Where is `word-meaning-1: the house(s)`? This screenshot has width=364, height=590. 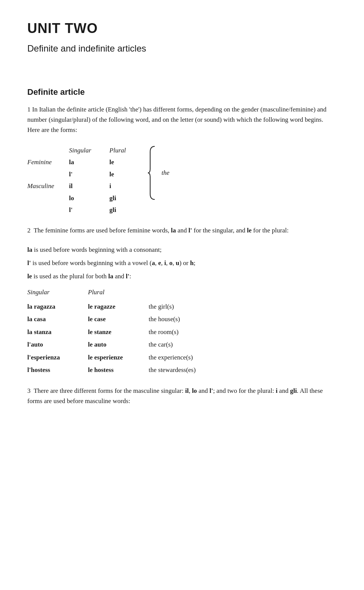
word-meaning-1: the house(s) is located at coordinates (181, 319).